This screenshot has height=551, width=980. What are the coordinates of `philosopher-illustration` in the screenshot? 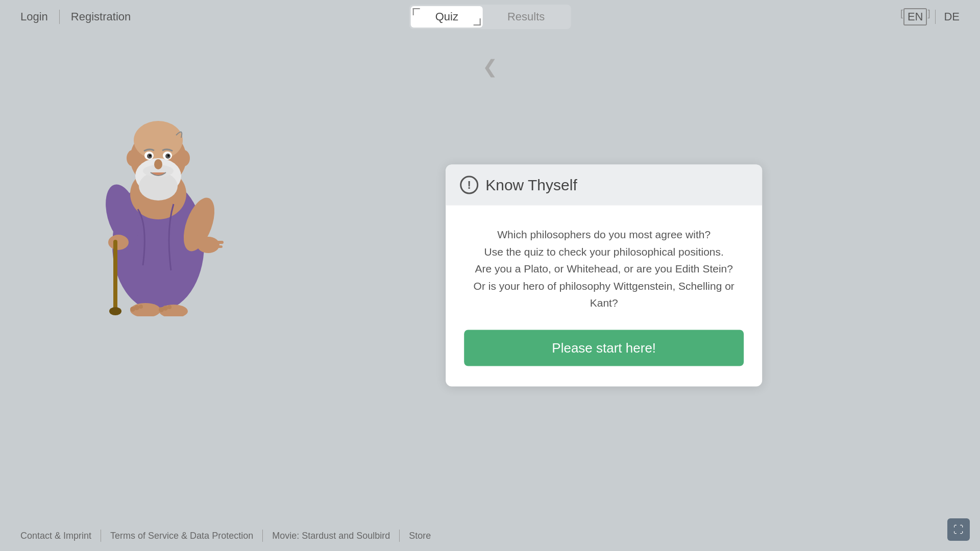 It's located at (158, 189).